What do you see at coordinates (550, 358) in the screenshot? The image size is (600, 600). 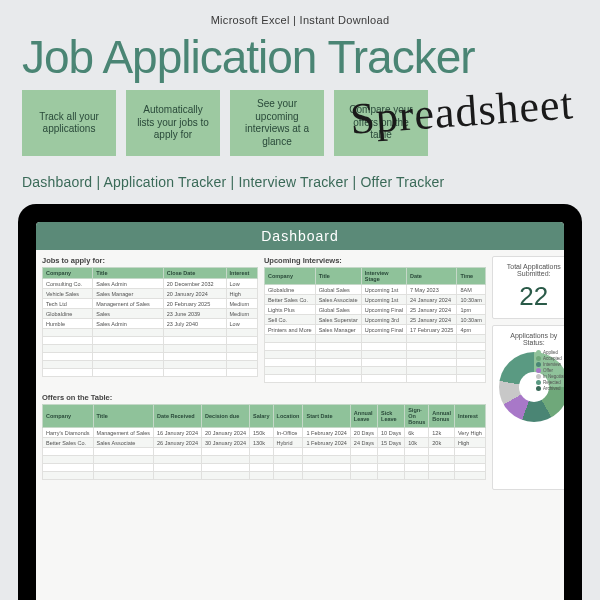 I see `legend-item: Accepted` at bounding box center [550, 358].